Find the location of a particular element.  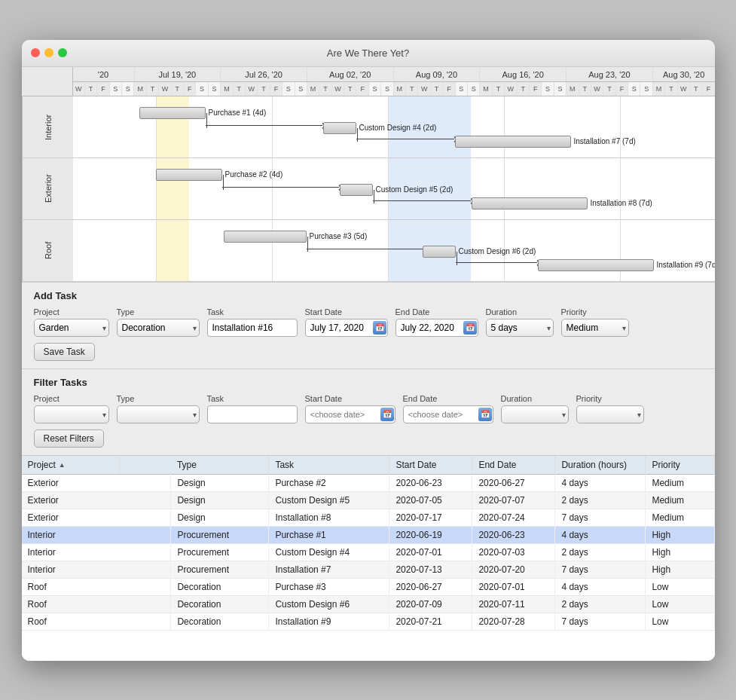

week-label-6: Aug 23, '20 is located at coordinates (610, 74).